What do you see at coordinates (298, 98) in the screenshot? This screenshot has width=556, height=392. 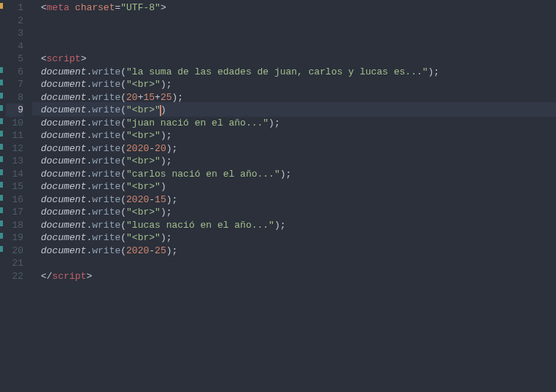 I see `code-line: document.write(20+15+25);` at bounding box center [298, 98].